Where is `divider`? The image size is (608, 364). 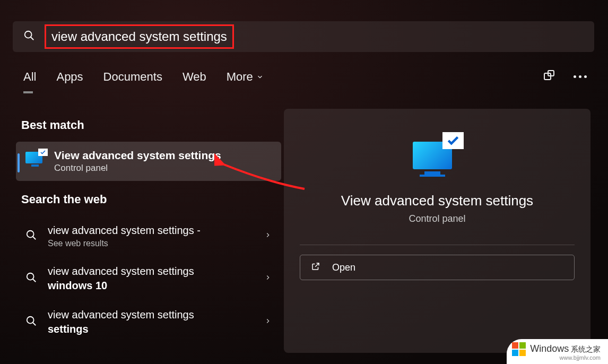
divider is located at coordinates (437, 245).